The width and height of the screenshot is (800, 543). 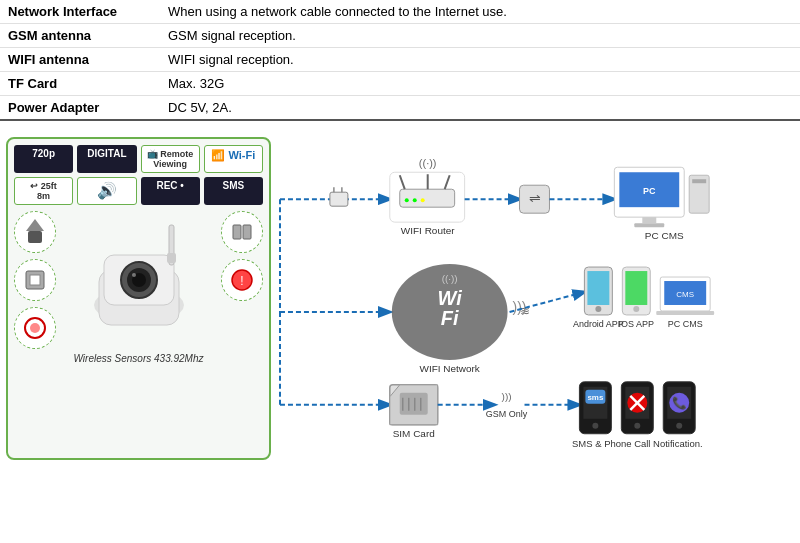 I want to click on spec-value: DC 5V, 2A., so click(x=480, y=108).